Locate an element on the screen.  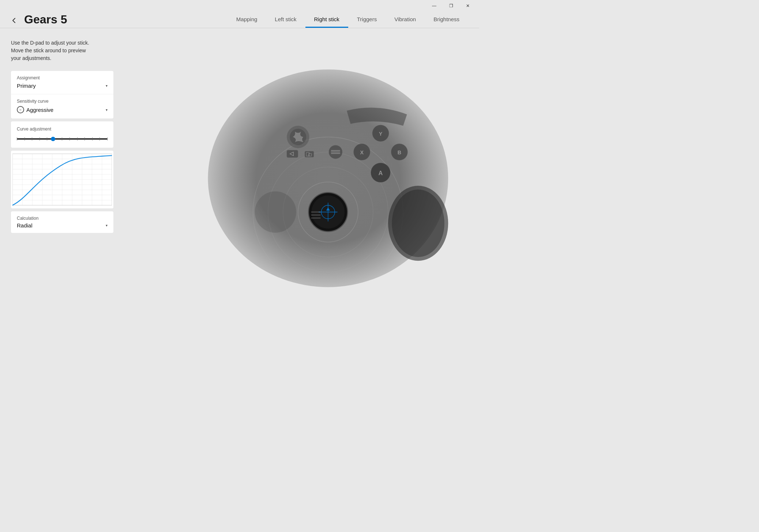
tab-vibration: Vibration is located at coordinates (405, 20).